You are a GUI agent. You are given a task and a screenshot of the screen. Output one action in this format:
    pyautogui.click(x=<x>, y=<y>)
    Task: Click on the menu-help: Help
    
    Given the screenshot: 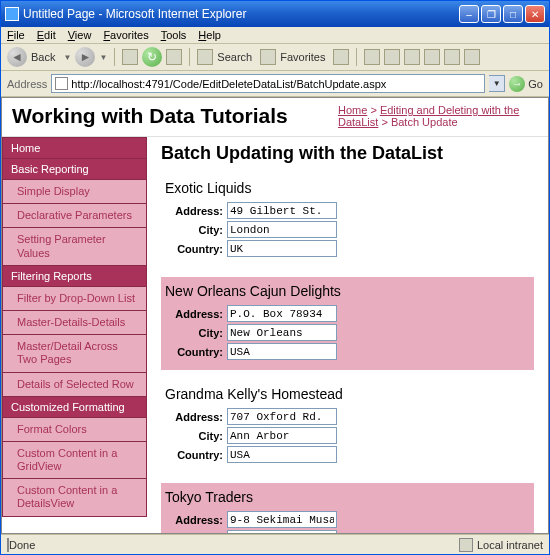 What is the action you would take?
    pyautogui.click(x=210, y=35)
    